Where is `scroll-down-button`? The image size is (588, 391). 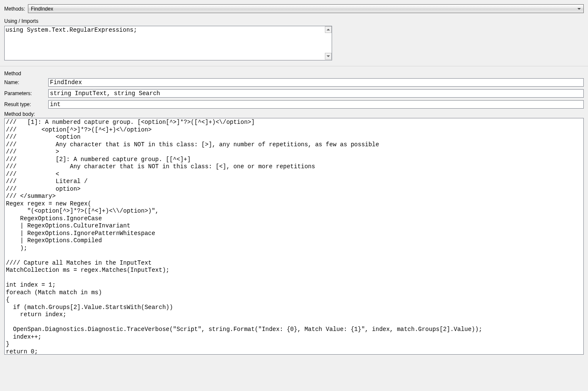
scroll-down-button is located at coordinates (328, 56).